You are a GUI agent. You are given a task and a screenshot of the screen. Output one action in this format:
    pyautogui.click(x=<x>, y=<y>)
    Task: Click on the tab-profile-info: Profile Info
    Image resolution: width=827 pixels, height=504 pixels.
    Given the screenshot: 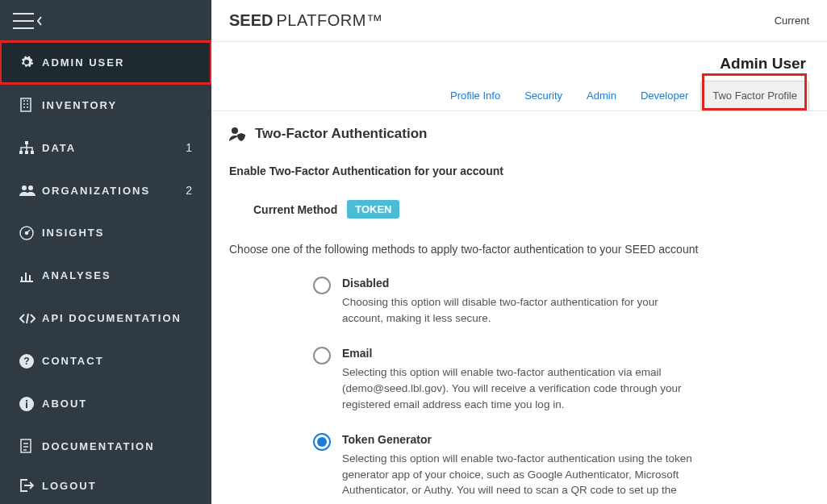 What is the action you would take?
    pyautogui.click(x=475, y=95)
    